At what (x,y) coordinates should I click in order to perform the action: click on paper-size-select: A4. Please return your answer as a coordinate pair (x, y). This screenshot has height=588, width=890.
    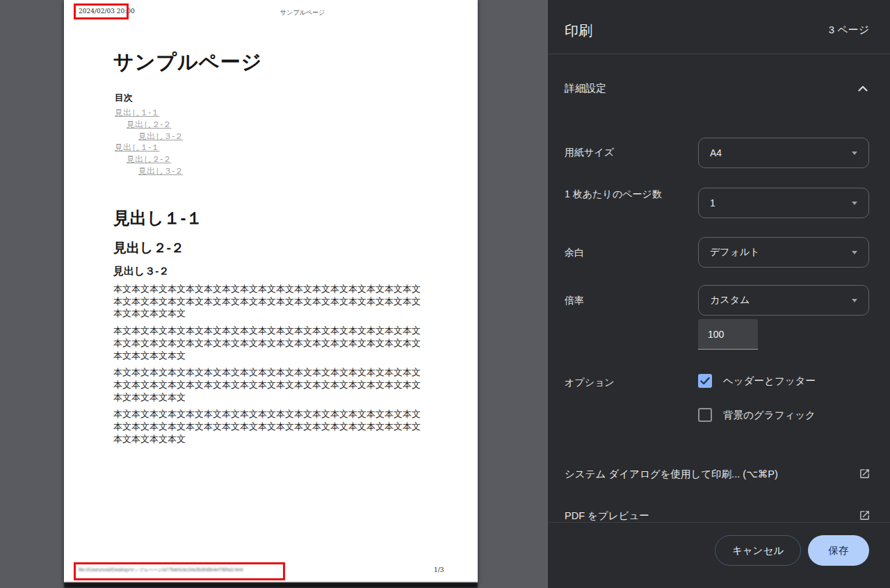
    Looking at the image, I should click on (784, 153).